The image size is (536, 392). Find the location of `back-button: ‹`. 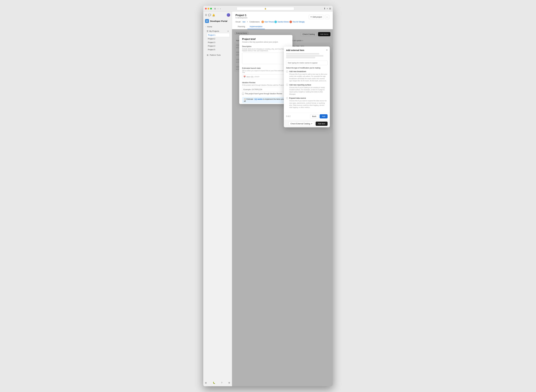

back-button: ‹ is located at coordinates (218, 9).